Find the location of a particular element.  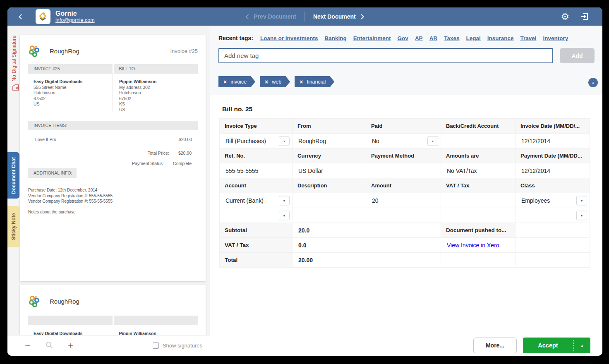

additional-info-line: Vendor Company Registration #: 555-55-55… is located at coordinates (70, 196).